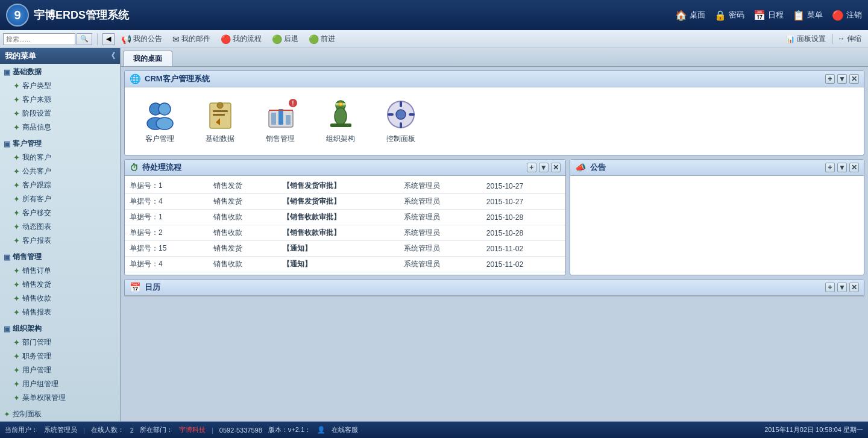 The height and width of the screenshot is (438, 868). Describe the element at coordinates (7, 72) in the screenshot. I see `expand-basic-icon: ▣` at that location.